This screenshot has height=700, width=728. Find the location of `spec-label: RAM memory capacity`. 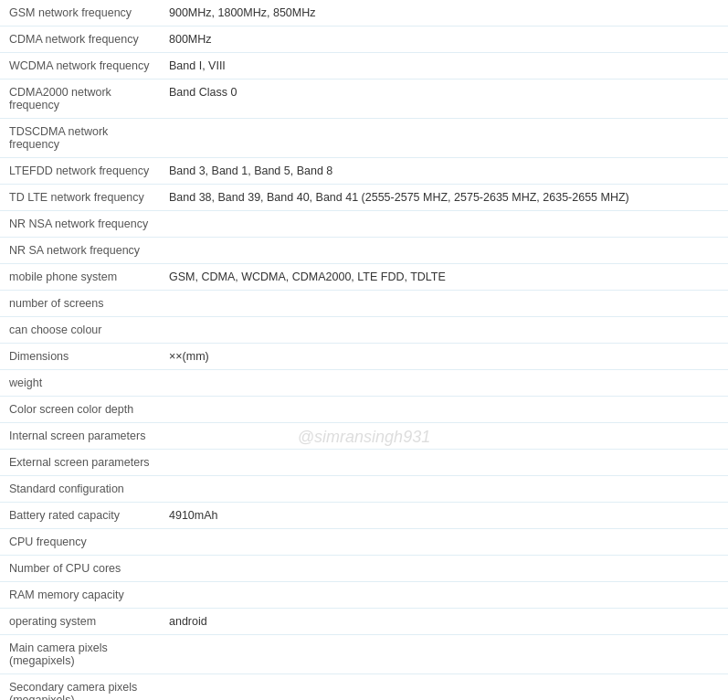

spec-label: RAM memory capacity is located at coordinates (80, 596).